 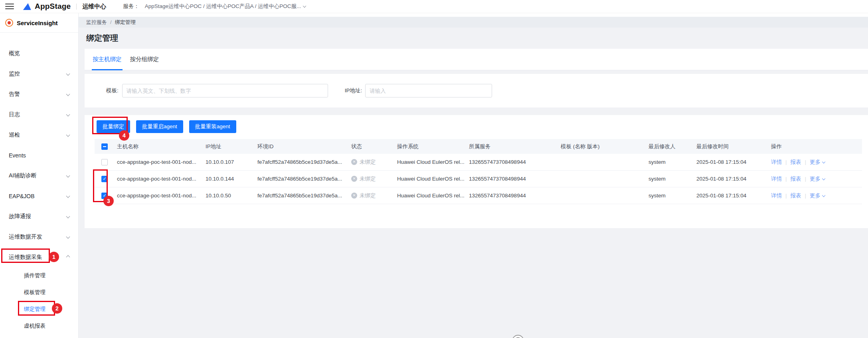 I want to click on row-checkbox-cell, so click(x=105, y=162).